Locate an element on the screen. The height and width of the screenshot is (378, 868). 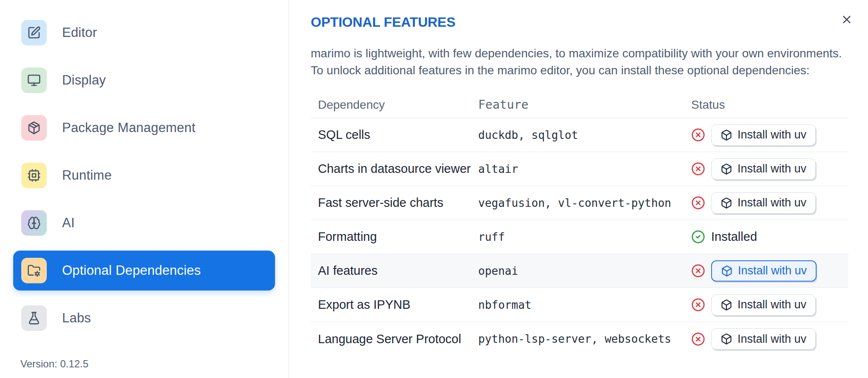
sidebar-item-ai: AI is located at coordinates (144, 223).